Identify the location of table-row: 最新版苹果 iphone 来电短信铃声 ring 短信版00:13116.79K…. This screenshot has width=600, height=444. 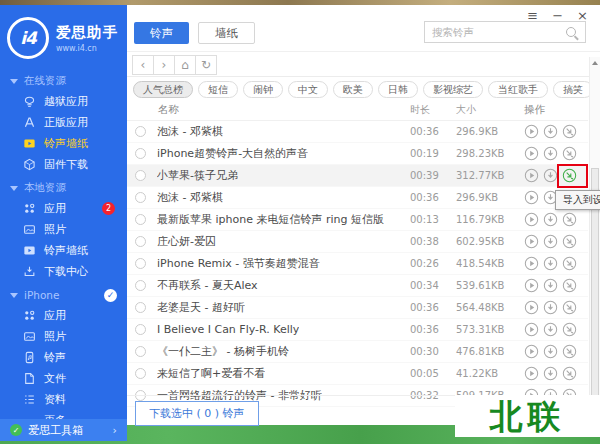
(358, 220).